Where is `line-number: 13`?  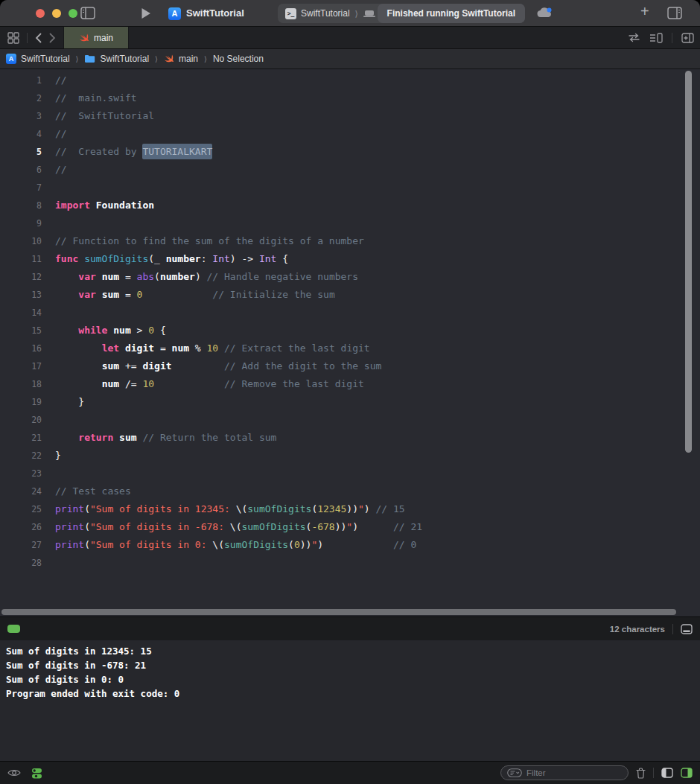
line-number: 13 is located at coordinates (21, 295).